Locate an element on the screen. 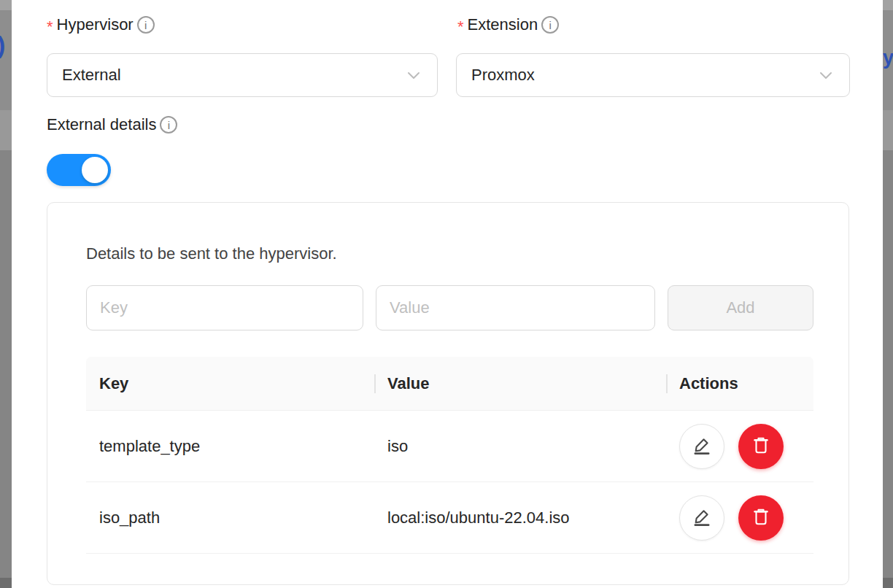 The image size is (893, 588). value-input is located at coordinates (515, 308).